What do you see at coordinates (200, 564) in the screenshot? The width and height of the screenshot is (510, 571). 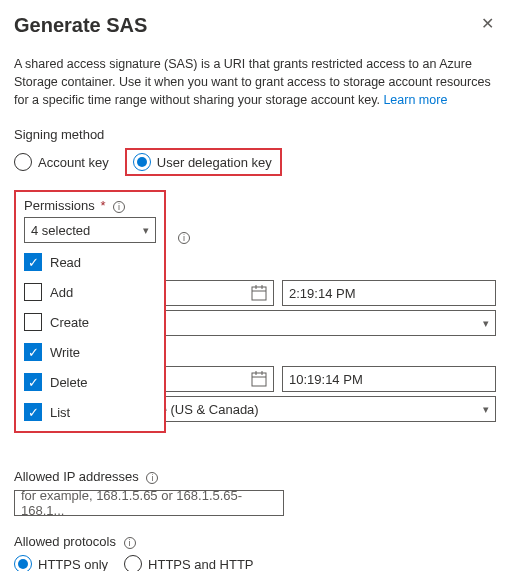 I see `radio-label: HTTPS and HTTP` at bounding box center [200, 564].